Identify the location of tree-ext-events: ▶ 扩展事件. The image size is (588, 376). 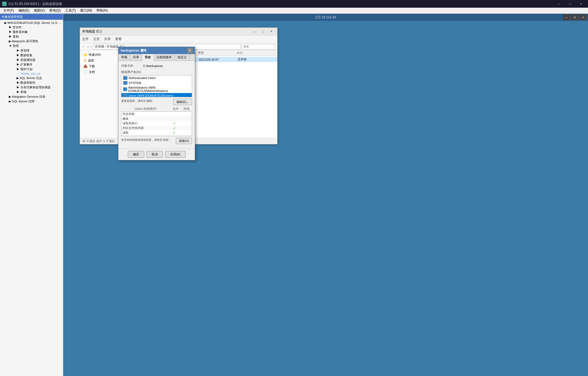
(37, 65).